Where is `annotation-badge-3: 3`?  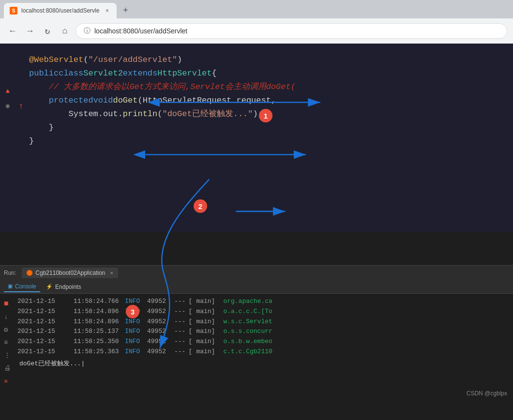
annotation-badge-3: 3 is located at coordinates (133, 312).